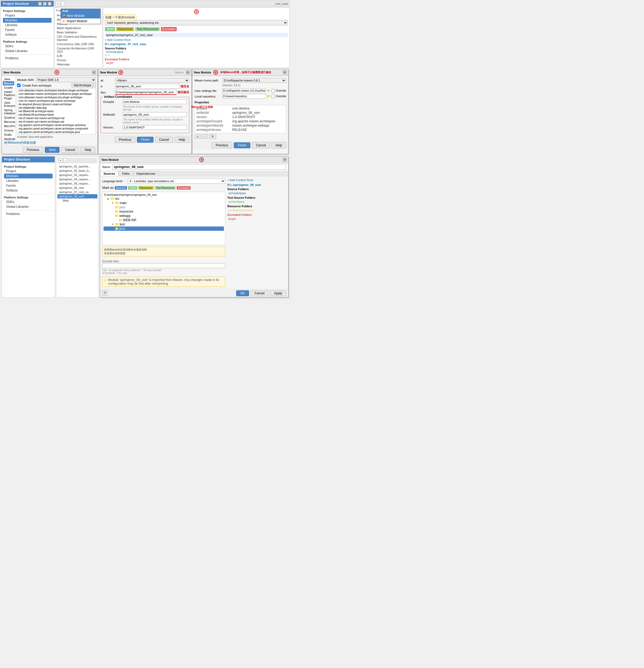 The height and width of the screenshot is (668, 644). What do you see at coordinates (52, 150) in the screenshot?
I see `dialog2-next-btn: Next` at bounding box center [52, 150].